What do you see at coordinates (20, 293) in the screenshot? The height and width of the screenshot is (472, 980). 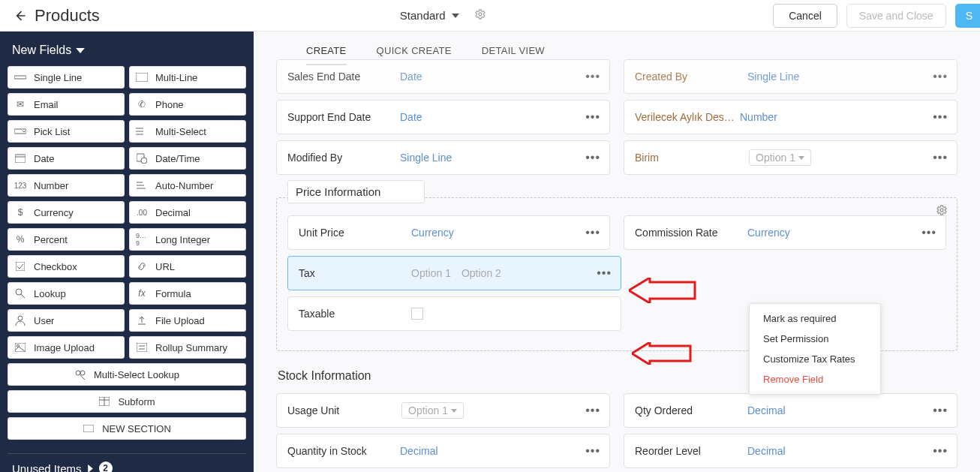 I see `lookup-icon` at bounding box center [20, 293].